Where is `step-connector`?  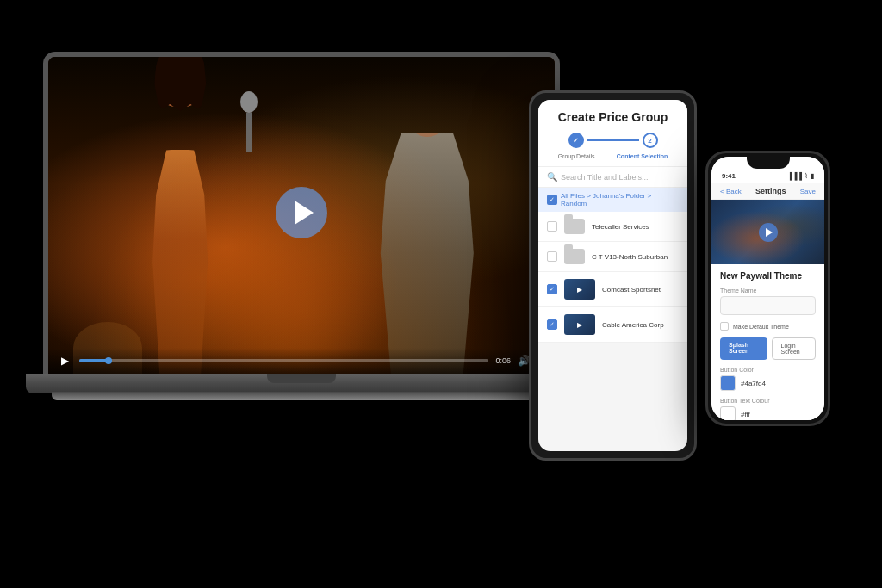 step-connector is located at coordinates (613, 140).